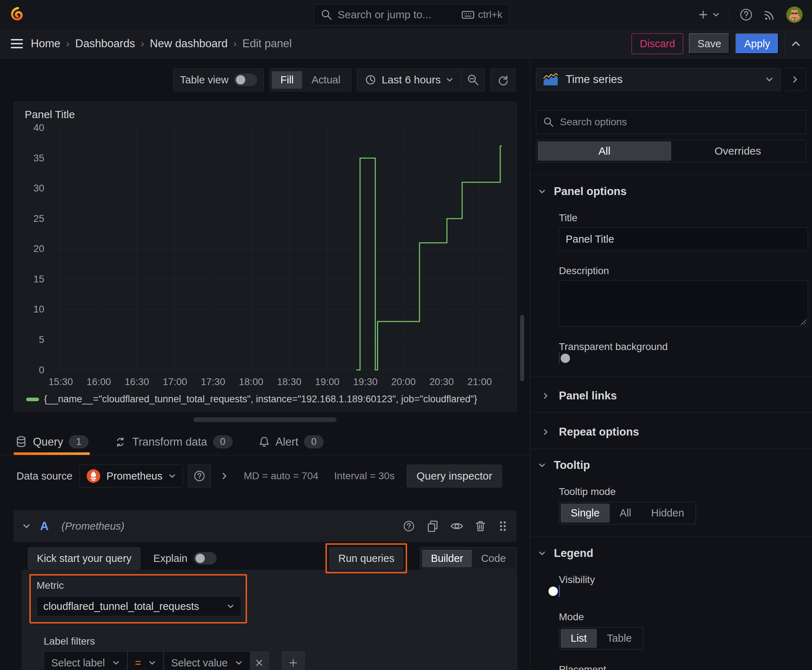 This screenshot has height=670, width=812. I want to click on datasource-label: Data source, so click(44, 476).